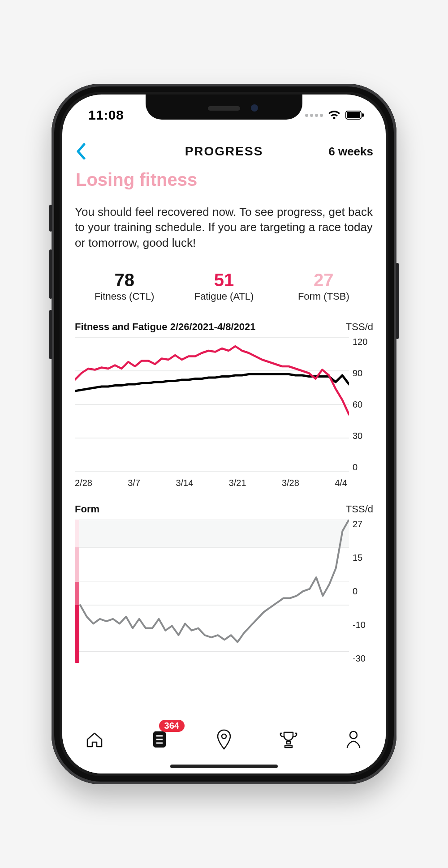  Describe the element at coordinates (224, 296) in the screenshot. I see `metric-fatigue-label: Fatigue (ATL)` at that location.